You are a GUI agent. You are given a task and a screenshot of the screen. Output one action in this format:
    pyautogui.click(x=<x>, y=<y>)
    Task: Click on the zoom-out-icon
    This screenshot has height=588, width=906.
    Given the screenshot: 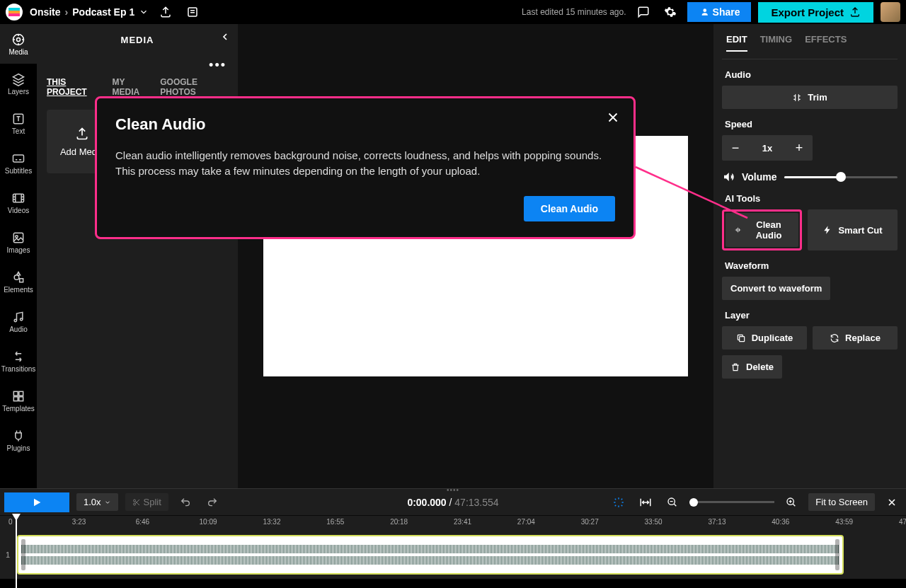 What is the action you would take?
    pyautogui.click(x=672, y=502)
    